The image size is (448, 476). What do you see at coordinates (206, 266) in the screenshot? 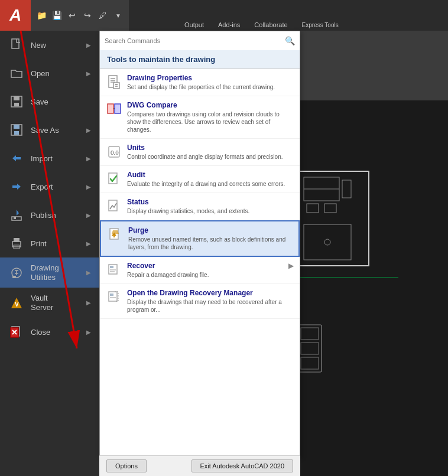
I see `recover-title: Recover` at bounding box center [206, 266].